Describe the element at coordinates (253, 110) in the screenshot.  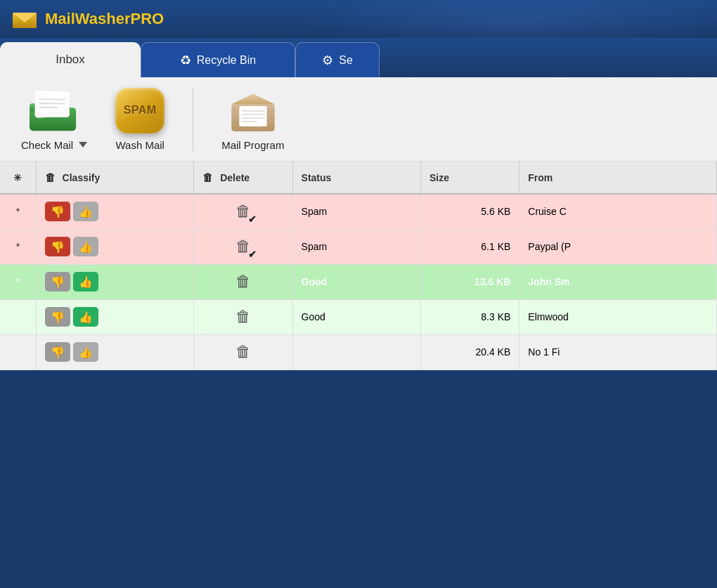
I see `mail-program-svg` at that location.